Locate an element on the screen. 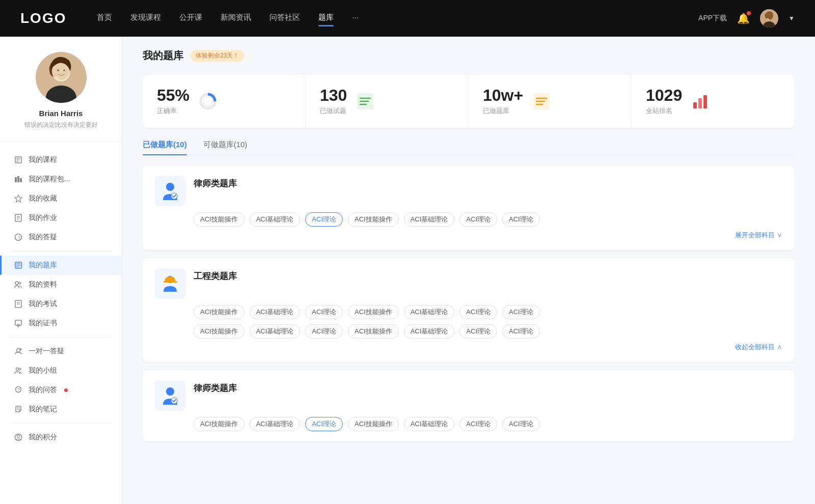 This screenshot has height=504, width=815. stat-rank-value: 1029 is located at coordinates (664, 95).